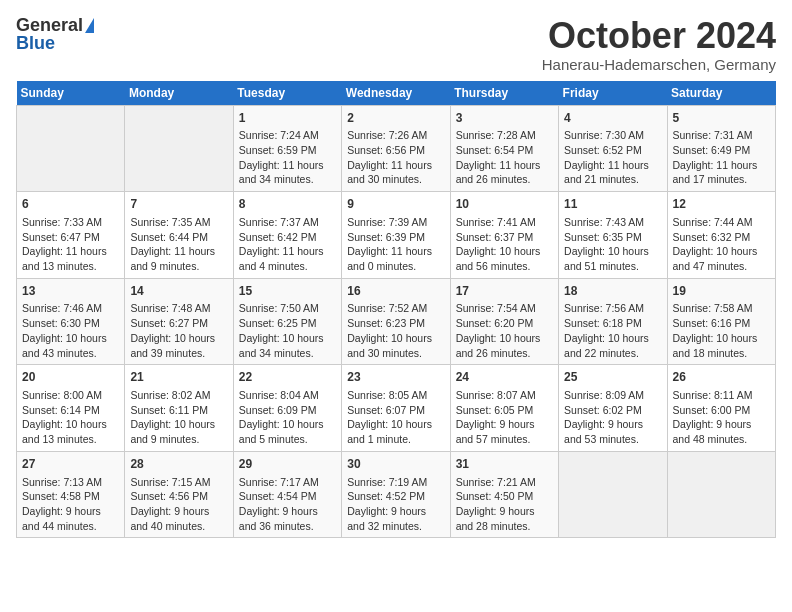 This screenshot has height=612, width=792. What do you see at coordinates (722, 396) in the screenshot?
I see `cell-line: Sunrise: 8:11 AM` at bounding box center [722, 396].